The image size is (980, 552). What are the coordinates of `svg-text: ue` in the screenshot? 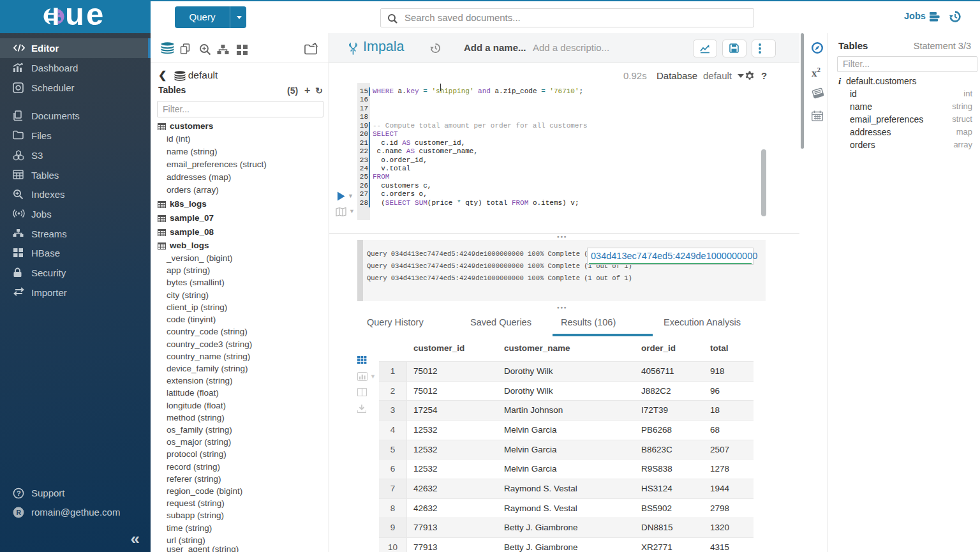 It's located at (85, 15).